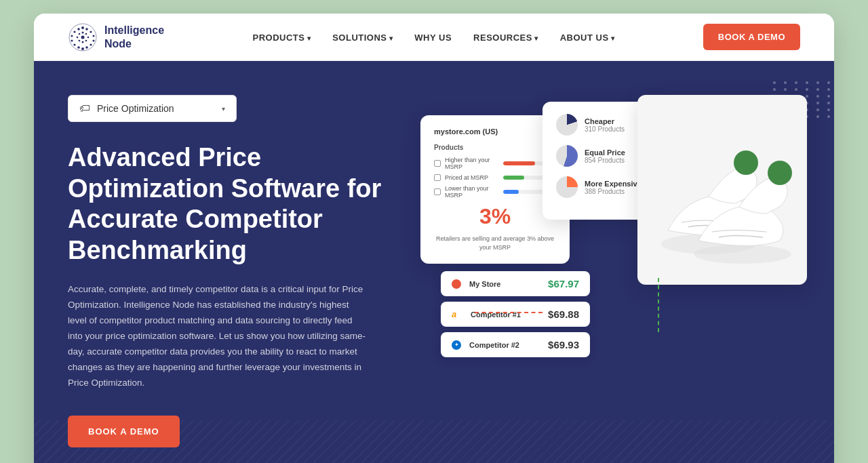 The image size is (868, 463). What do you see at coordinates (495, 148) in the screenshot?
I see `store-card-subtitle: Products` at bounding box center [495, 148].